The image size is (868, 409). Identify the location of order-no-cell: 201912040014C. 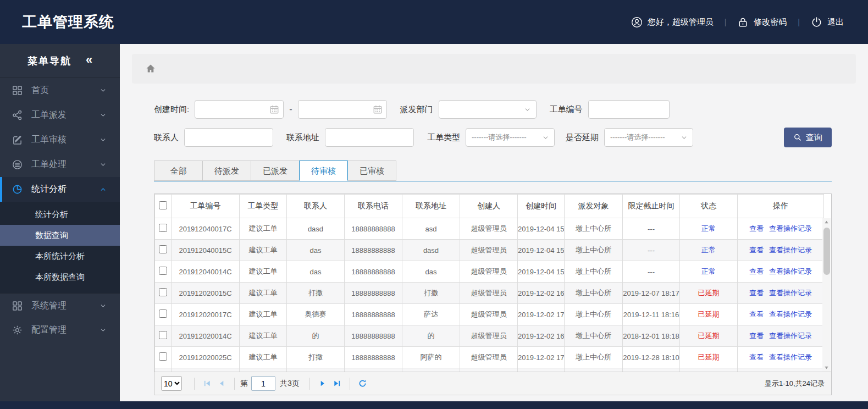
(206, 272).